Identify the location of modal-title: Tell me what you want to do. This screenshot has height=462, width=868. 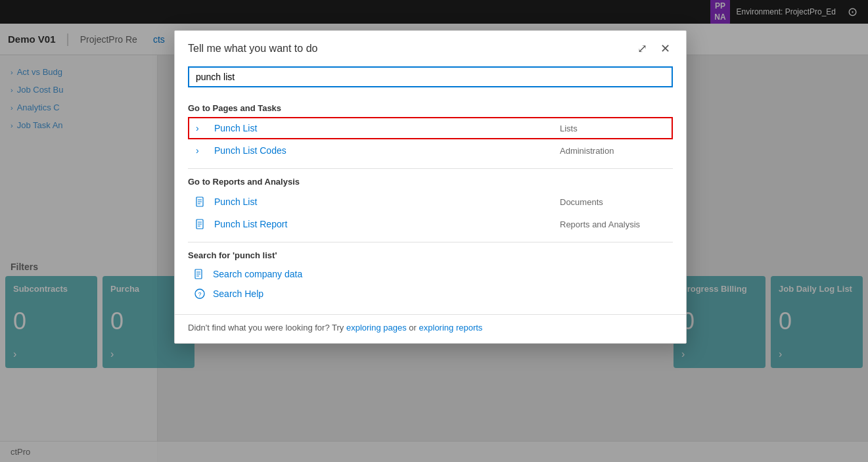
(252, 49).